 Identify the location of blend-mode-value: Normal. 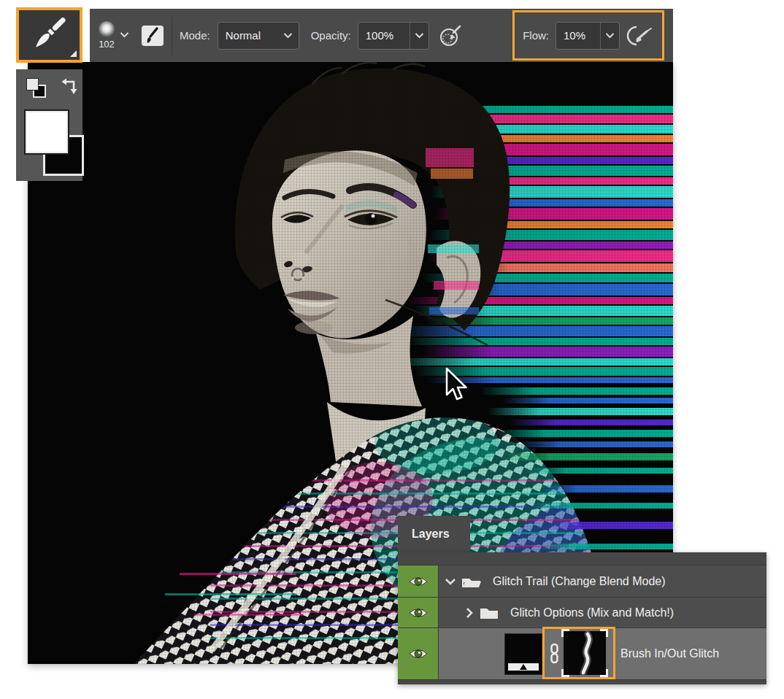
(251, 35).